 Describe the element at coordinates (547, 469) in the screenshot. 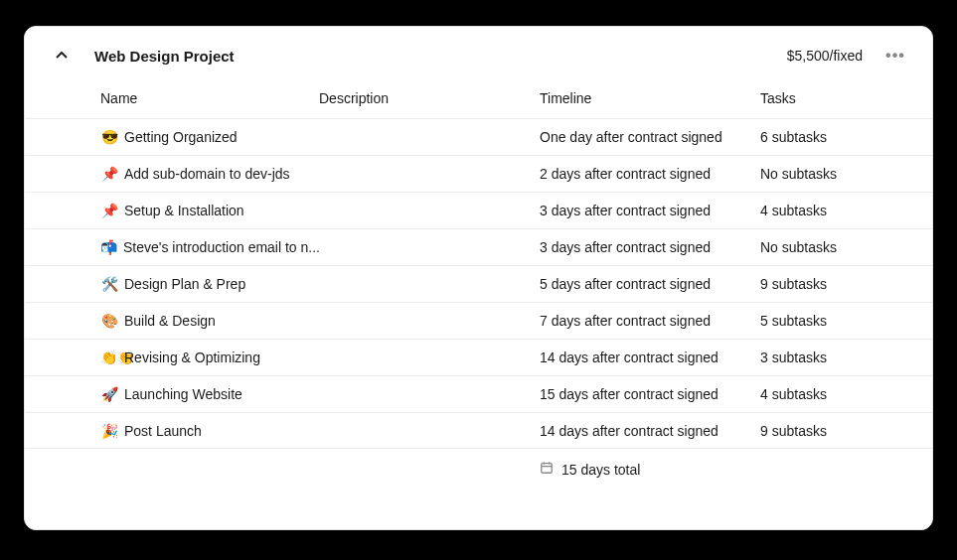

I see `calendar-icon` at that location.